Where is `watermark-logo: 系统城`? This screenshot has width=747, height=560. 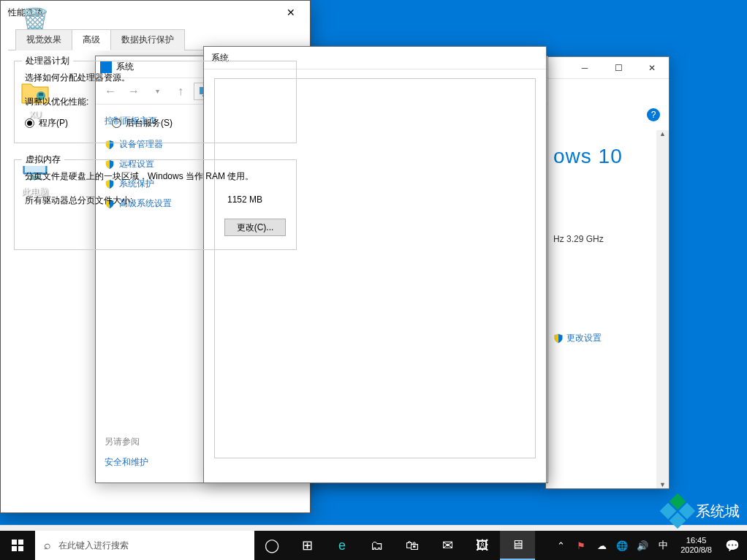 watermark-logo: 系统城 is located at coordinates (701, 511).